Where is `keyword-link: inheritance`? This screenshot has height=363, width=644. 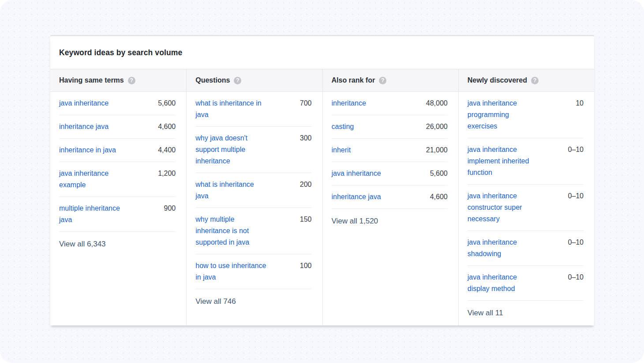
keyword-link: inheritance is located at coordinates (349, 103).